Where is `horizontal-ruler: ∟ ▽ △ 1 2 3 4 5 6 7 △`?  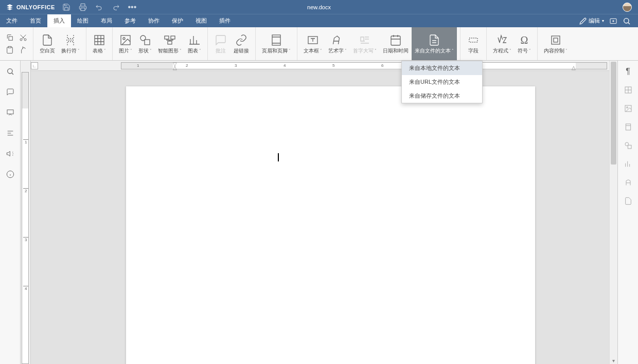
horizontal-ruler: ∟ ▽ △ 1 2 3 4 5 6 7 △ is located at coordinates (324, 66).